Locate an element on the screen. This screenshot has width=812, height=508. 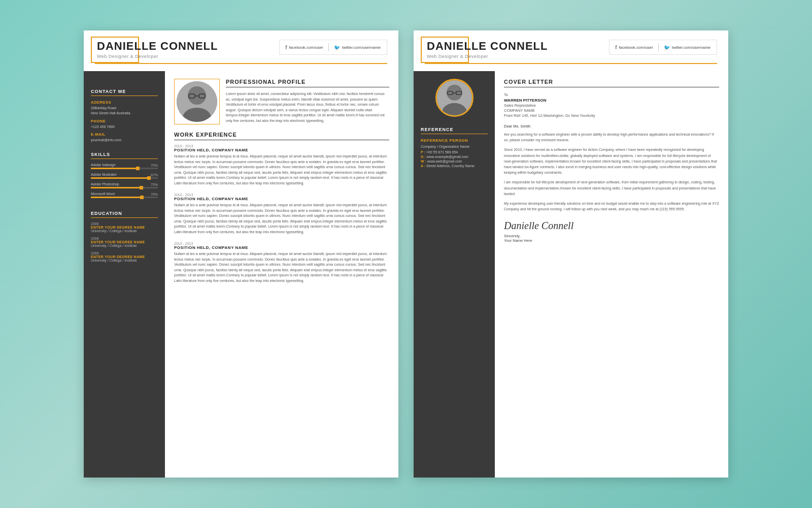
profile-text-area: PROFESSIONAL PROFILE Lorem ipsum dolor s… is located at coordinates (308, 101).